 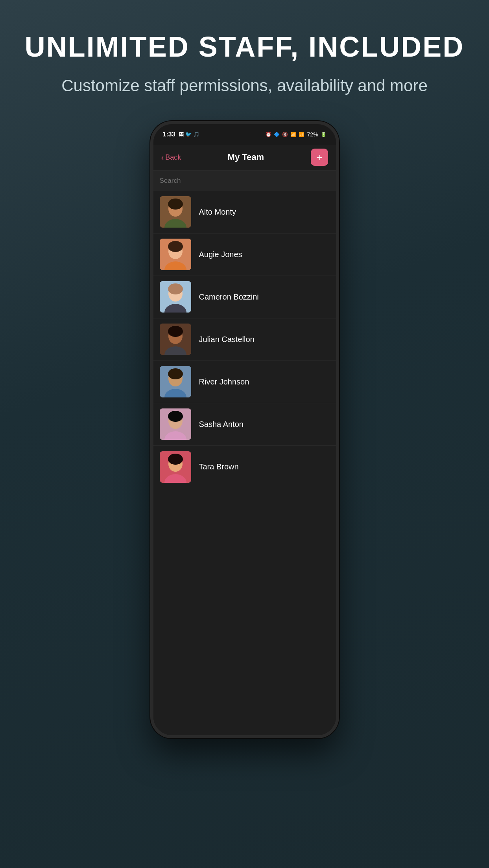 What do you see at coordinates (268, 134) in the screenshot?
I see `alarm-icon: ⏰` at bounding box center [268, 134].